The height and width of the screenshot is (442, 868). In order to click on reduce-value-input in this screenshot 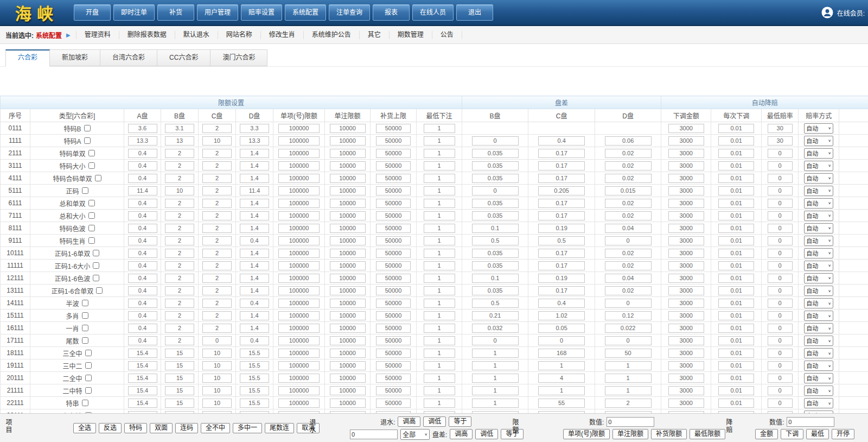, I will do `click(810, 422)`.